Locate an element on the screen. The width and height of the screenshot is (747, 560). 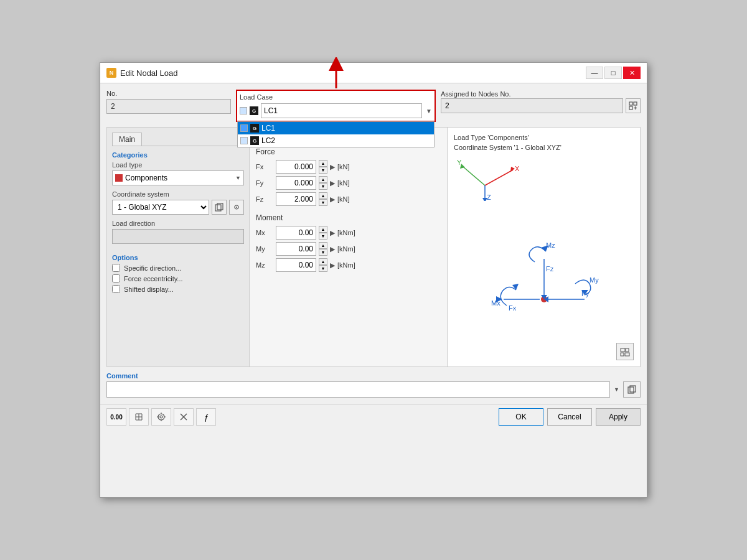
fy-unit: [kN] is located at coordinates (344, 183).